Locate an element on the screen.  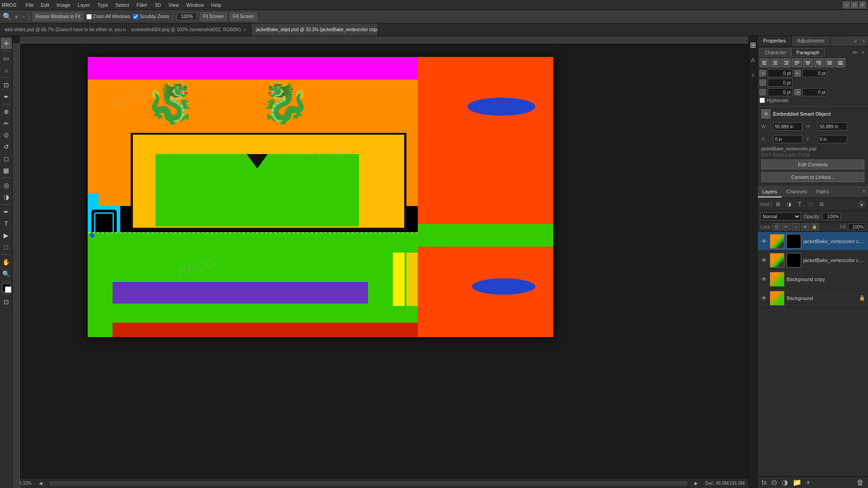
properties-toggle-icon: ⊞ is located at coordinates (753, 45).